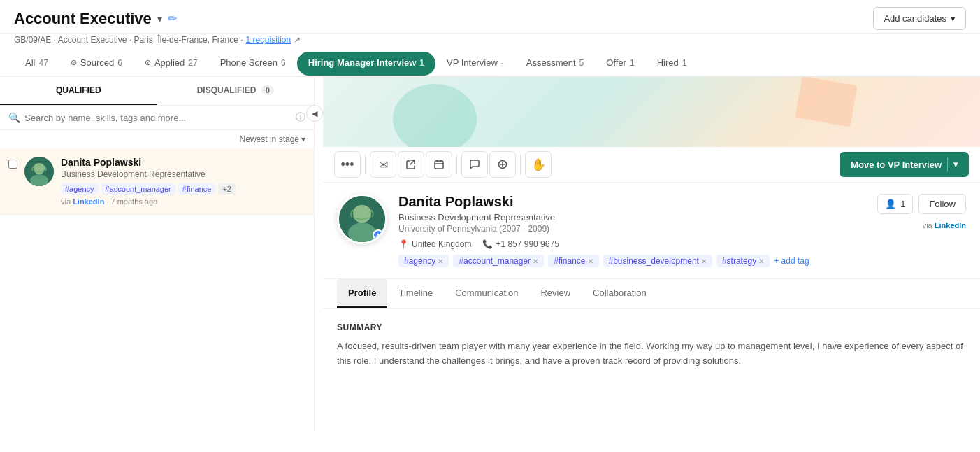 This screenshot has height=452, width=980. I want to click on disqualified-count-badge: 0, so click(268, 90).